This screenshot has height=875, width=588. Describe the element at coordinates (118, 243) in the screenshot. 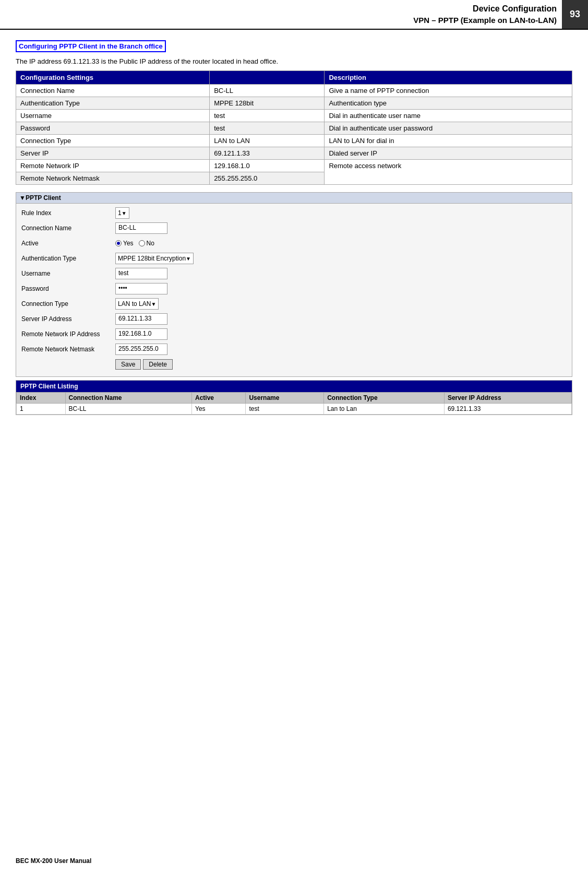

I see `active-yes-radio` at that location.